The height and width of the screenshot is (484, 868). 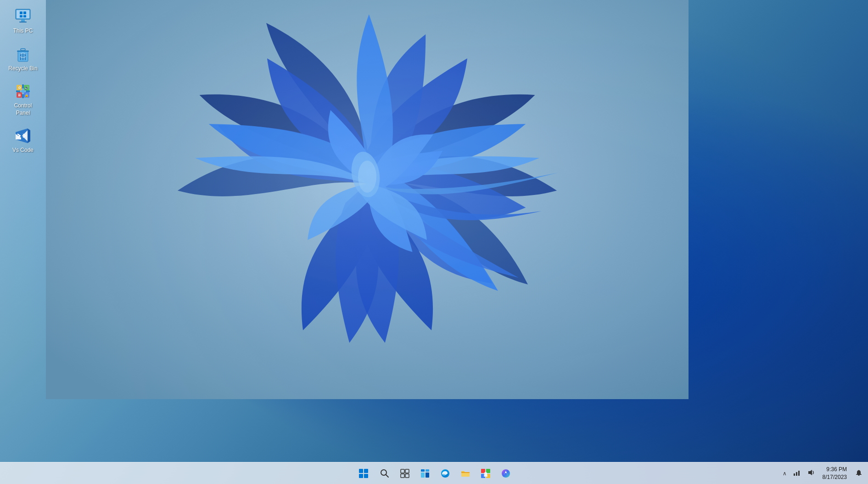 What do you see at coordinates (785, 473) in the screenshot?
I see `show-hidden-icons-button: ∧` at bounding box center [785, 473].